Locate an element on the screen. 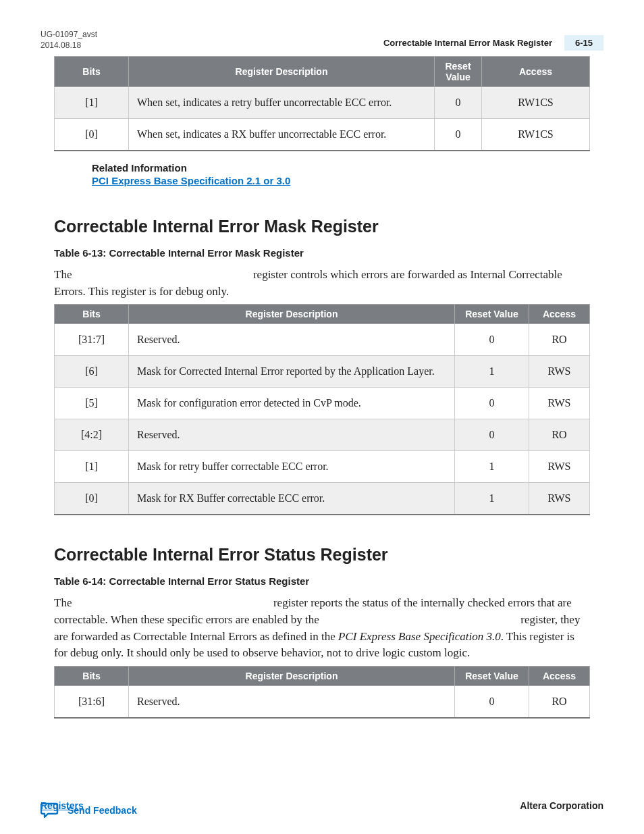  related-info-heading: Related Information is located at coordinates (341, 167).